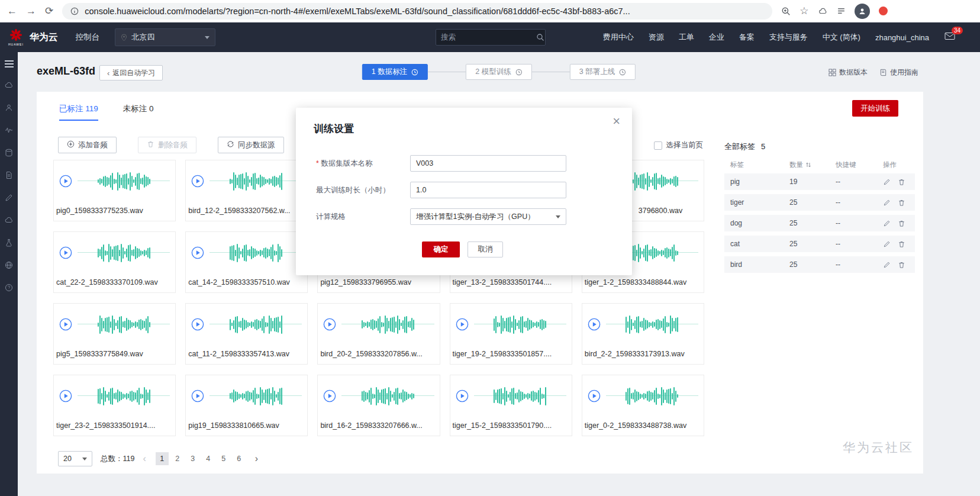  I want to click on user-icon, so click(9, 108).